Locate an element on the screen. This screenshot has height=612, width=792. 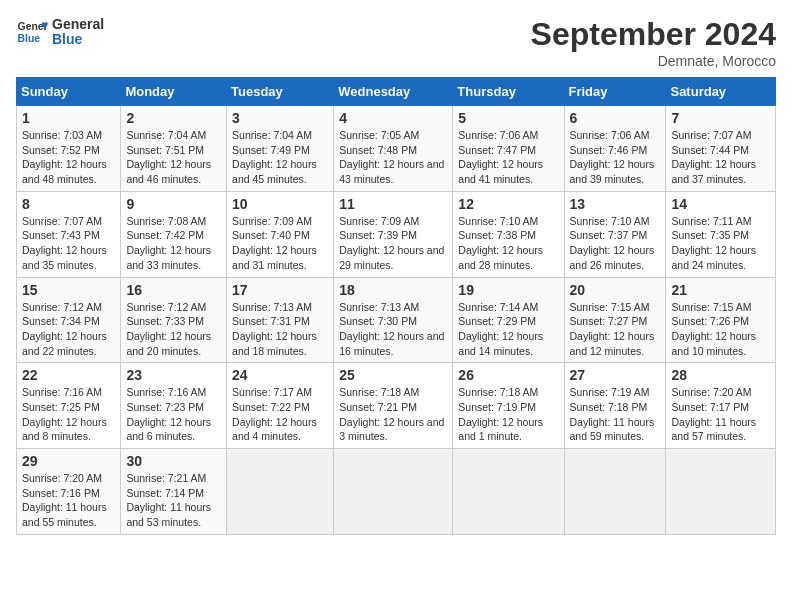
day-number: 27 is located at coordinates (616, 375).